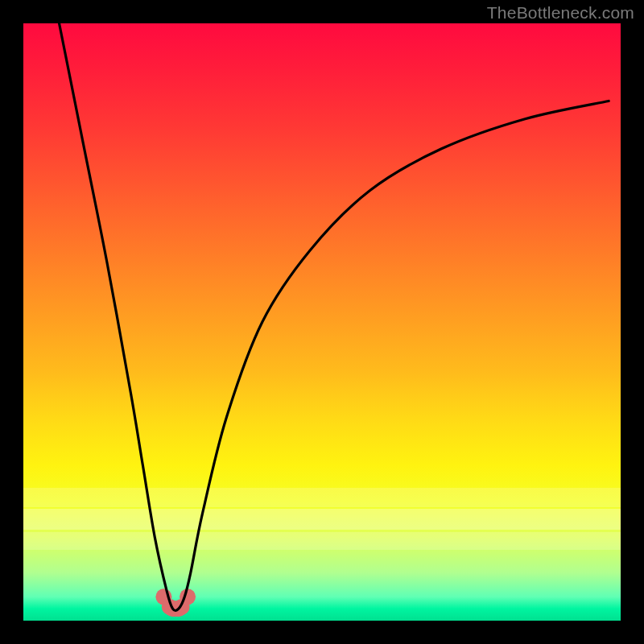 The height and width of the screenshot is (644, 644). Describe the element at coordinates (560, 13) in the screenshot. I see `watermark-text: TheBottleneck.com` at that location.